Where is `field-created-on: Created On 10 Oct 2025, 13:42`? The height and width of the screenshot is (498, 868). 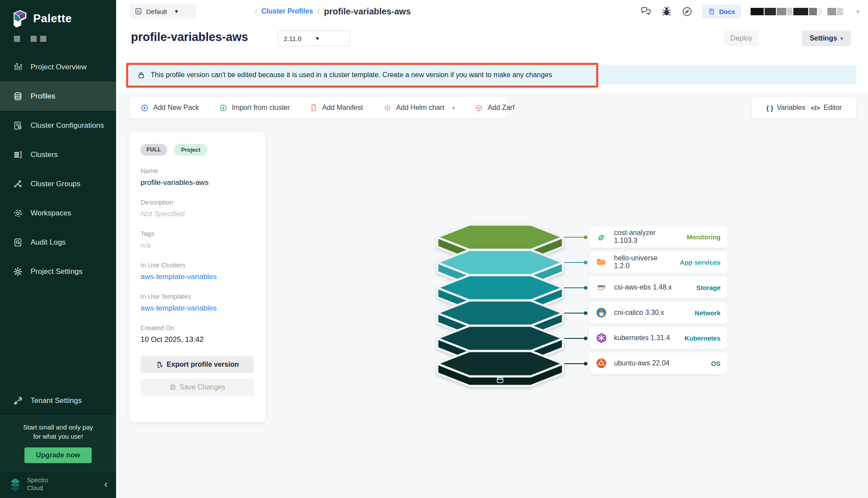
field-created-on: Created On 10 Oct 2025, 13:42 is located at coordinates (197, 334).